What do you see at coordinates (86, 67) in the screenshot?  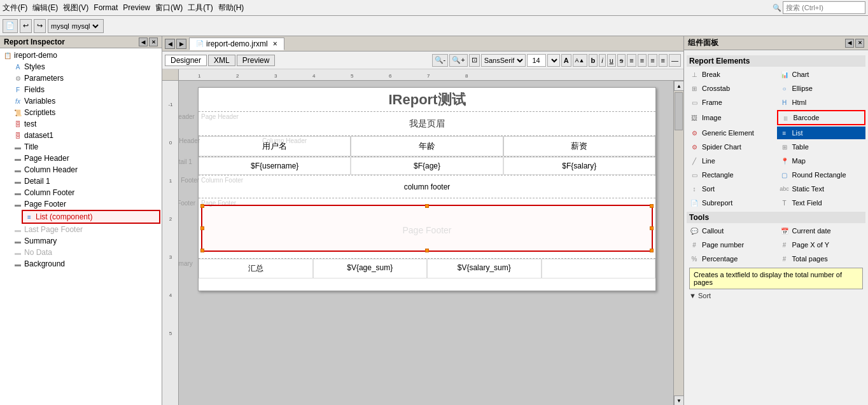 I see `tree-item-styles: A Styles` at bounding box center [86, 67].